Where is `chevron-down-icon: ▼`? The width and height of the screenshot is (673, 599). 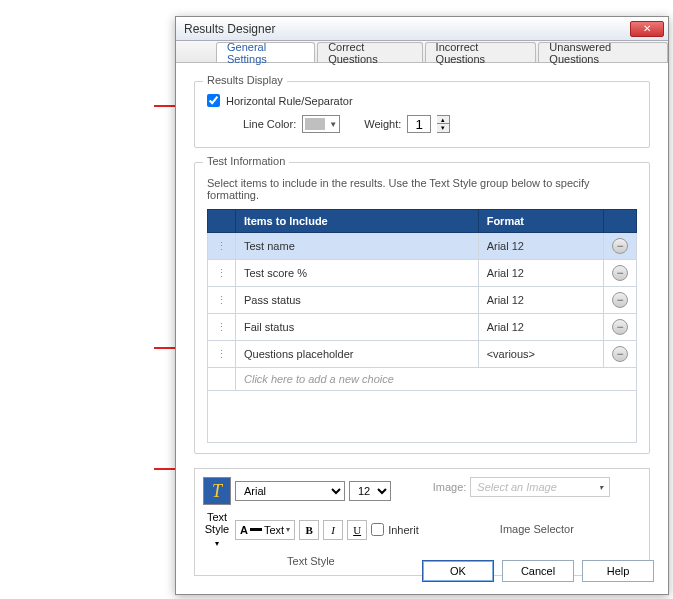
chevron-down-icon: ▼ is located at coordinates (333, 124).